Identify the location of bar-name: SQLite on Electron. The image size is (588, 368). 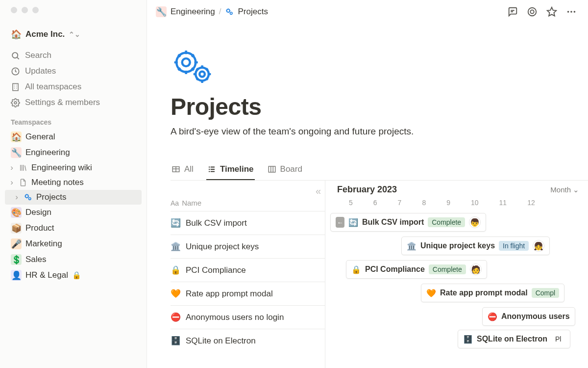
(512, 339).